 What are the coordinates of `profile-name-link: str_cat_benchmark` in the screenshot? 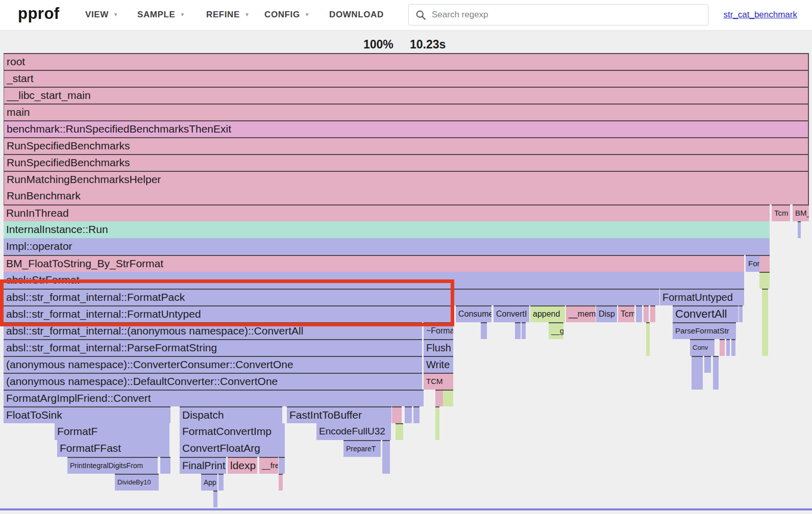 It's located at (760, 15).